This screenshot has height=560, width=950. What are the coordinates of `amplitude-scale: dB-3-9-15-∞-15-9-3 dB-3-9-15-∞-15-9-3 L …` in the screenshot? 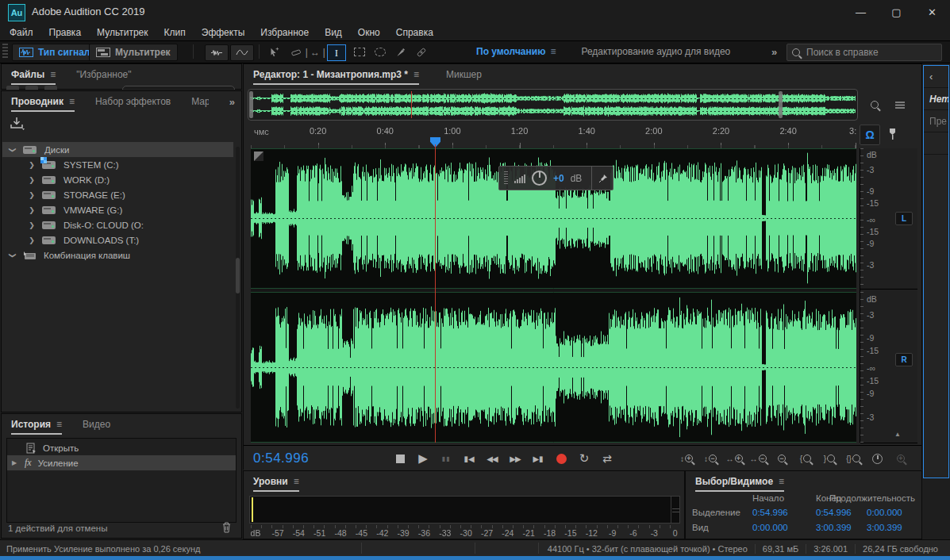 It's located at (889, 295).